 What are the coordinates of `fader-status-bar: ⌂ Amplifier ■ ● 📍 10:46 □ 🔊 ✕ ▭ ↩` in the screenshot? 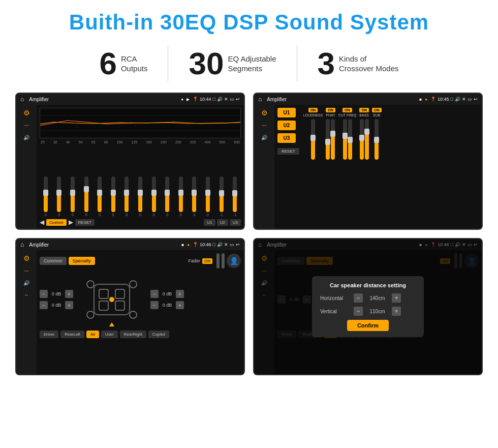 It's located at (130, 245).